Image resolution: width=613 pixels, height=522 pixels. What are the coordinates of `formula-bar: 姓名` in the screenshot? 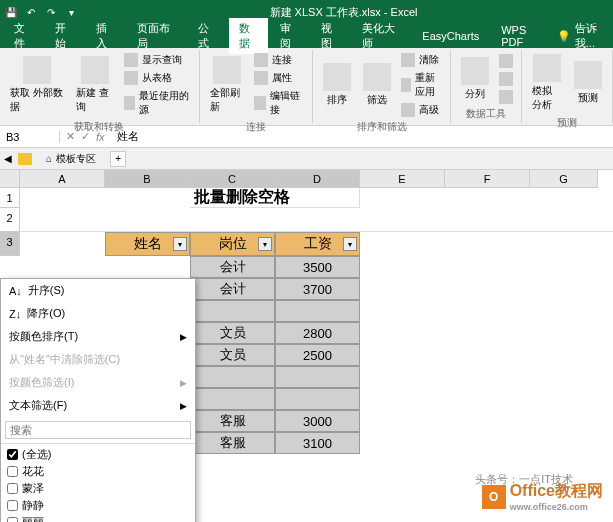 It's located at (362, 136).